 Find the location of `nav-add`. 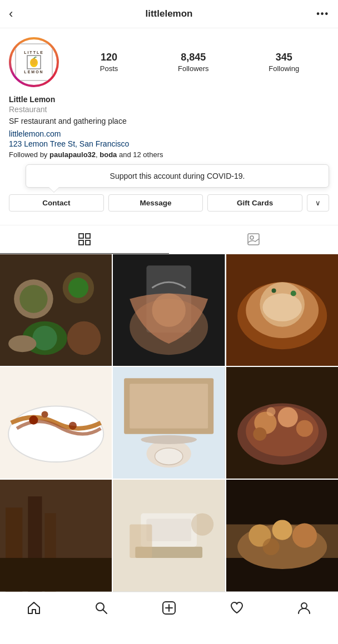

nav-add is located at coordinates (169, 608).